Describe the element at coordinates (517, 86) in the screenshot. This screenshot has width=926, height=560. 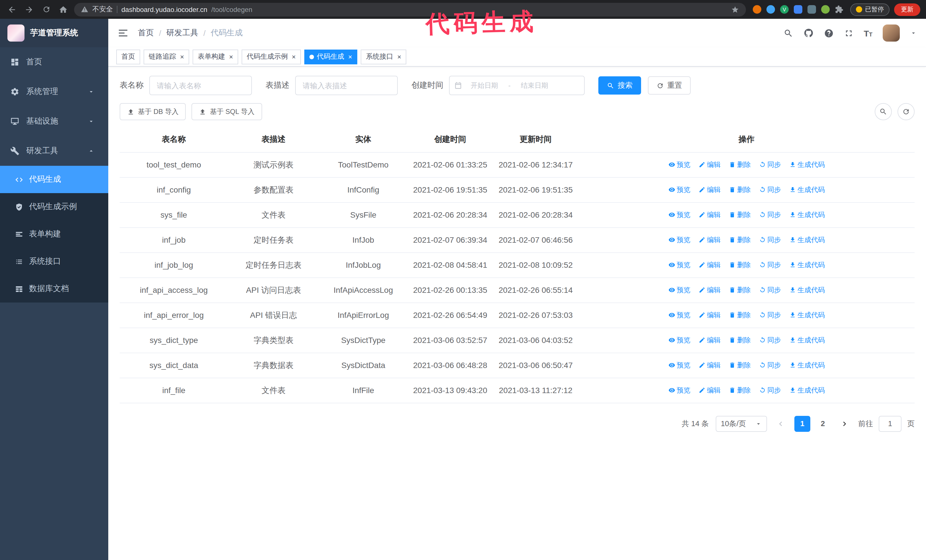
I see `date-range-picker: -` at that location.